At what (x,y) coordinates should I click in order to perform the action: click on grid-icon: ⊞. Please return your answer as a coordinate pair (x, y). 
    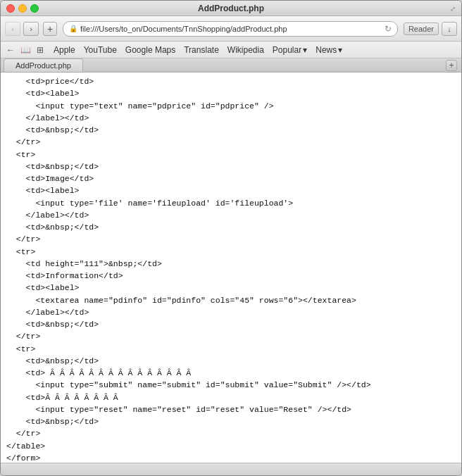
    Looking at the image, I should click on (40, 50).